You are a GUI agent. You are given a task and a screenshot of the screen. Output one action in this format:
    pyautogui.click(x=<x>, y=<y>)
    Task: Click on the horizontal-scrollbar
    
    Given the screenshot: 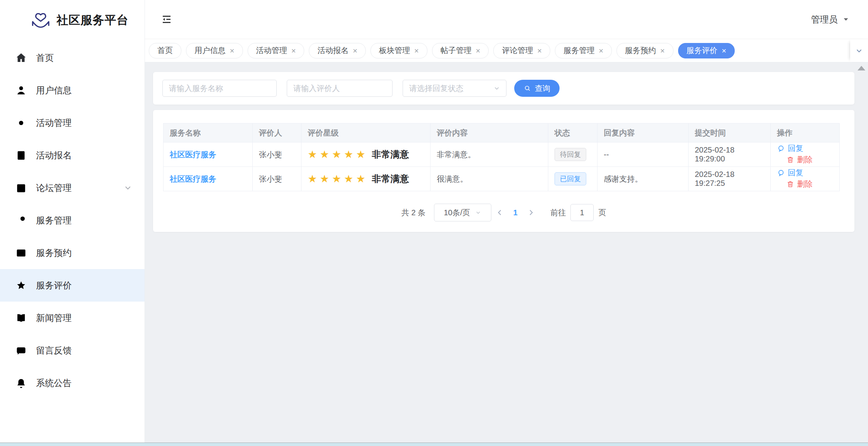 What is the action you would take?
    pyautogui.click(x=434, y=444)
    